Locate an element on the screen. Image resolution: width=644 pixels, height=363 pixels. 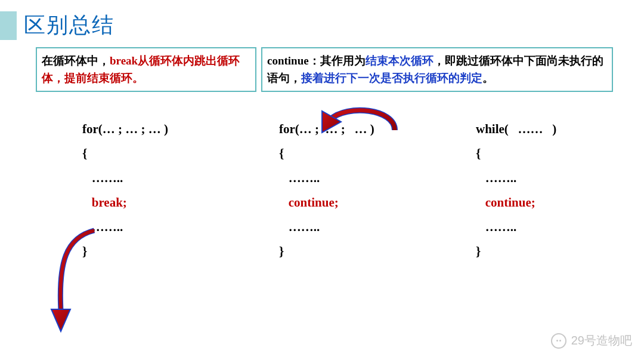
text-fragment: continue： is located at coordinates (293, 61).